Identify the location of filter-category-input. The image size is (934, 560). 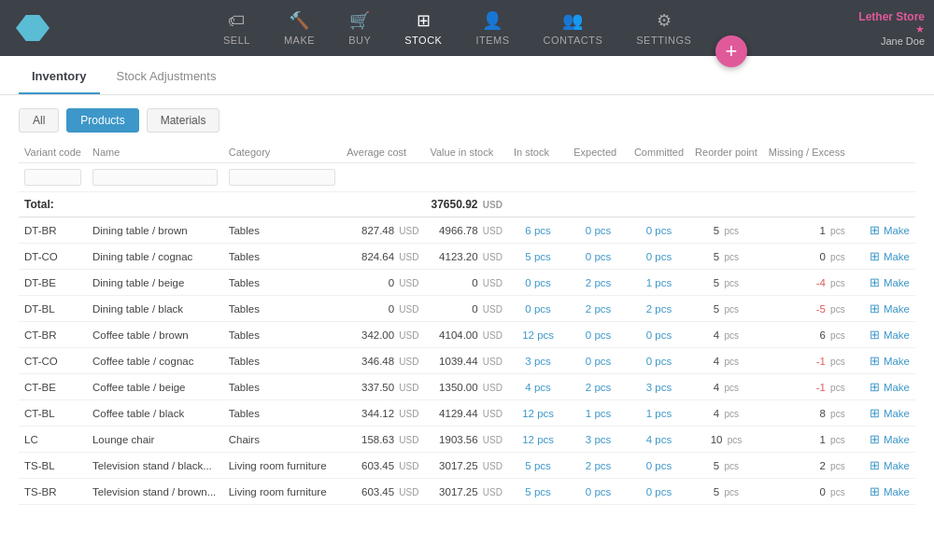
(282, 177).